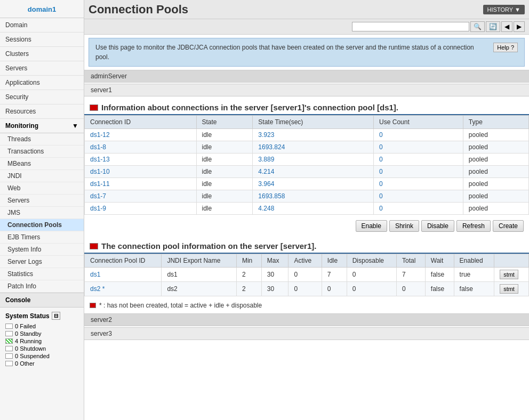 Image resolution: width=529 pixels, height=420 pixels. I want to click on col-jndi: JNDI Export Name, so click(199, 261).